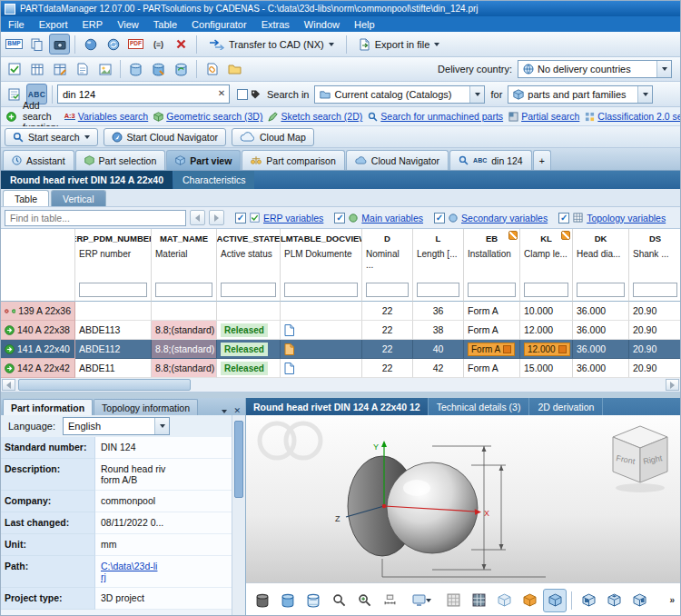 The width and height of the screenshot is (681, 616). What do you see at coordinates (136, 69) in the screenshot?
I see `database-icon` at bounding box center [136, 69].